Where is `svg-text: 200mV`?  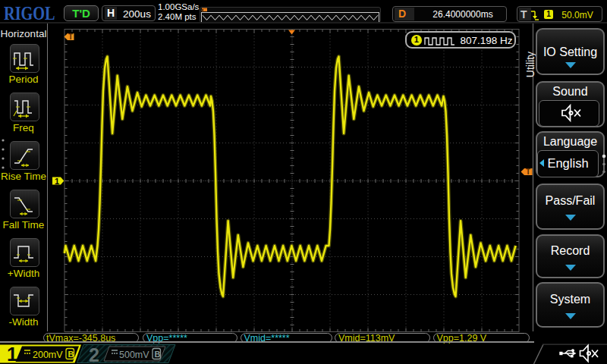
svg-text: 200mV is located at coordinates (48, 355).